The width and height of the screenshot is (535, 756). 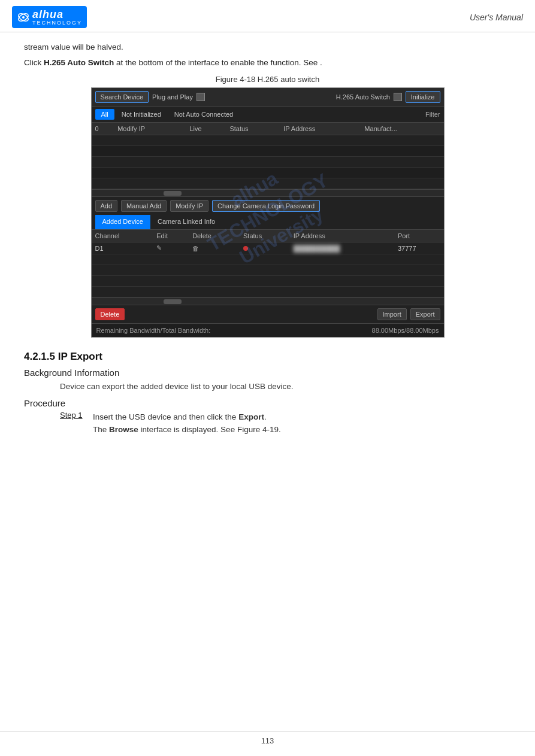 I want to click on step-1-label: Step 1, so click(x=77, y=424).